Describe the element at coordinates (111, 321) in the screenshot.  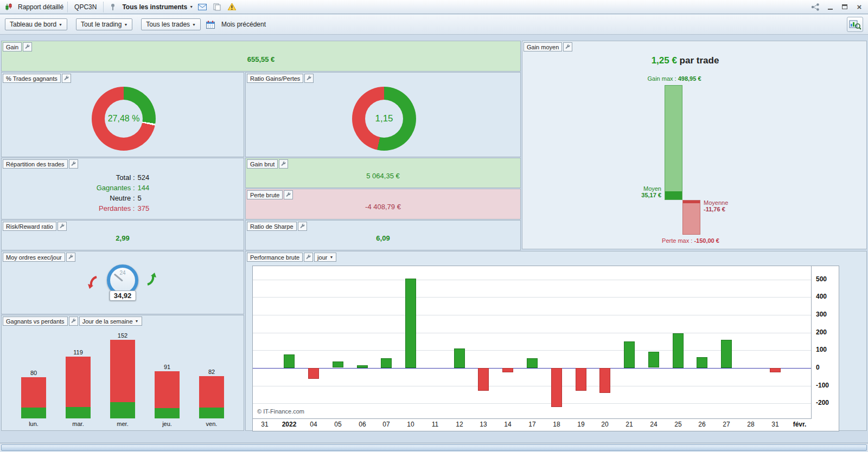
I see `weekday-dropdown: Jour de la semaine▼` at that location.